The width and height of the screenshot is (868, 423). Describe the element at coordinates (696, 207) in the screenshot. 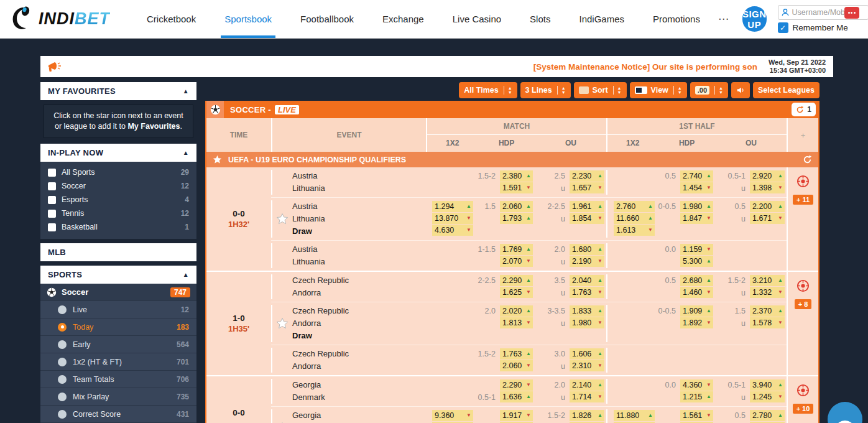

I see `odds-half-hdp: 1.980▲` at that location.